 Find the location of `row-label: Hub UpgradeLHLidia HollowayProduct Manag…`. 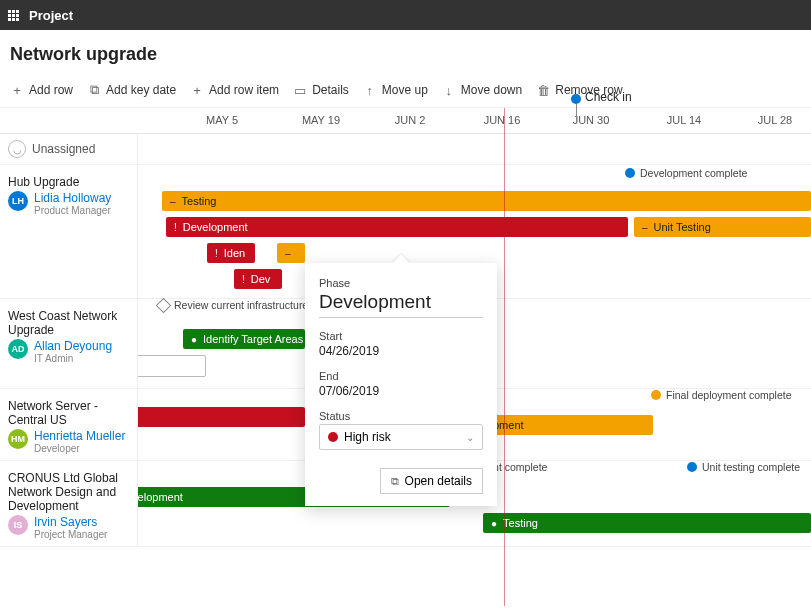

row-label: Hub UpgradeLHLidia HollowayProduct Manag… is located at coordinates (69, 232).